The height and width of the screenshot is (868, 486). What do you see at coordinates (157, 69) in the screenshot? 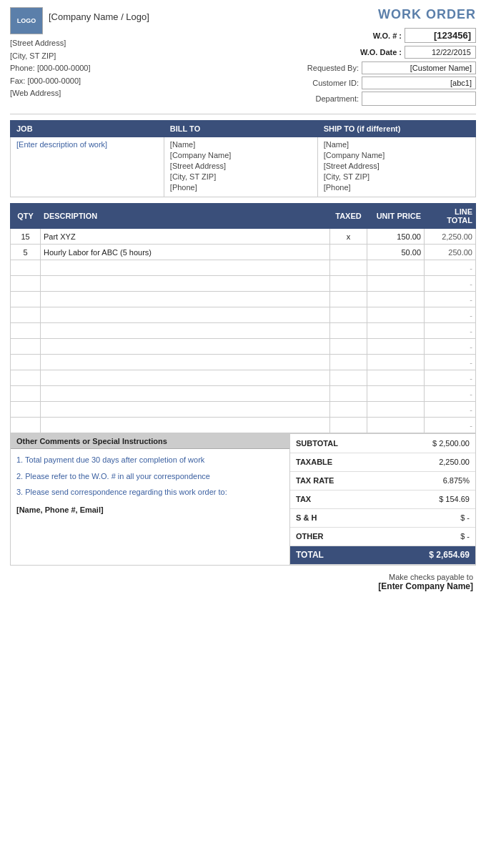
I see `phone: Phone: [000-000-0000]` at bounding box center [157, 69].